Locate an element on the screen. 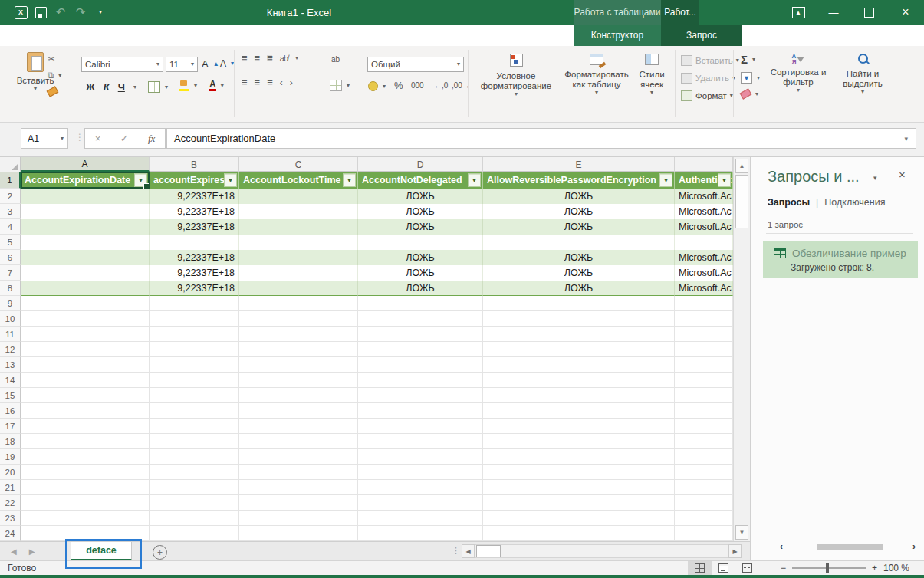 The height and width of the screenshot is (578, 924). row-header-21: 21 is located at coordinates (11, 488).